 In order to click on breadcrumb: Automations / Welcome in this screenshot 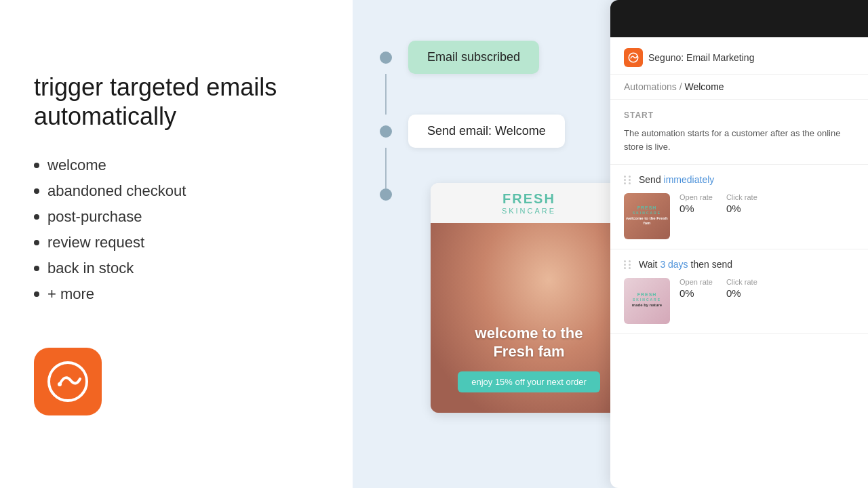, I will do `click(739, 87)`.